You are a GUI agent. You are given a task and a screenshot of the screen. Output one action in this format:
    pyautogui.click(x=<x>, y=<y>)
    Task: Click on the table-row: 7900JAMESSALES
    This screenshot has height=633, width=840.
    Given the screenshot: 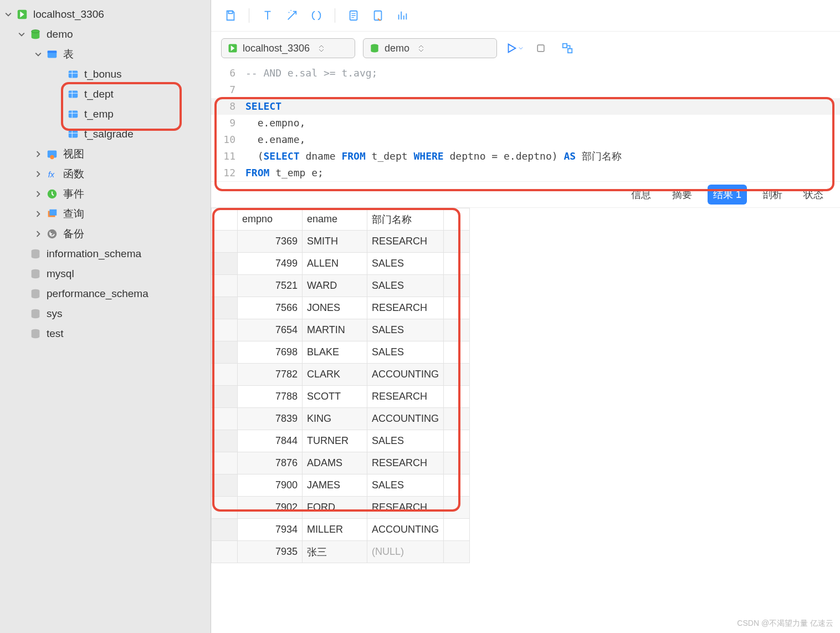 What is the action you would take?
    pyautogui.click(x=341, y=486)
    